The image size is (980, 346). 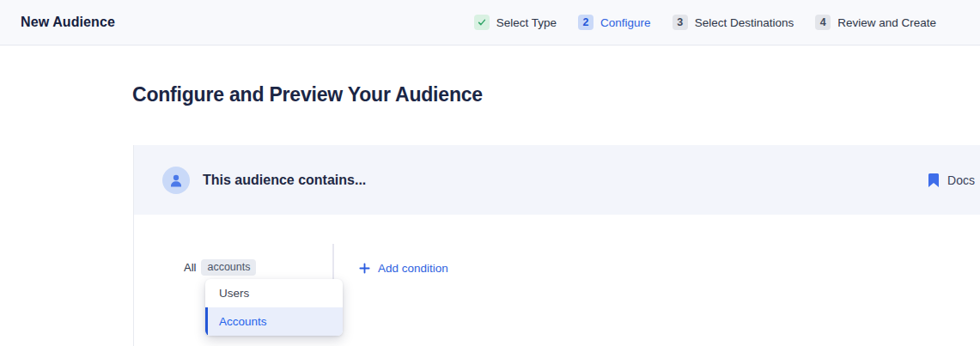 What do you see at coordinates (705, 22) in the screenshot?
I see `stepper: Select Type 2 Configure 3 Select Destina…` at bounding box center [705, 22].